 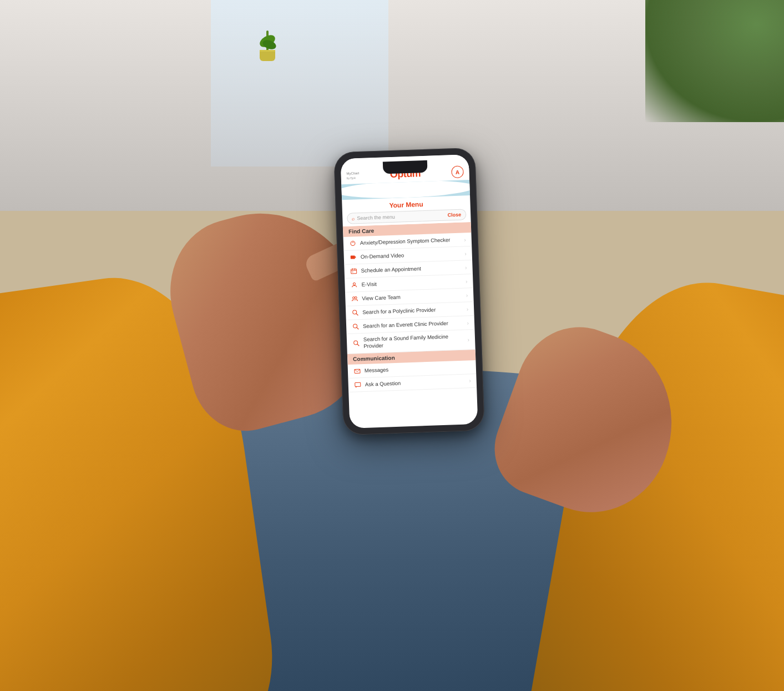 What do you see at coordinates (411, 241) in the screenshot?
I see `anxiety-item-text: Anxiety/Depression Symptom Checker` at bounding box center [411, 241].